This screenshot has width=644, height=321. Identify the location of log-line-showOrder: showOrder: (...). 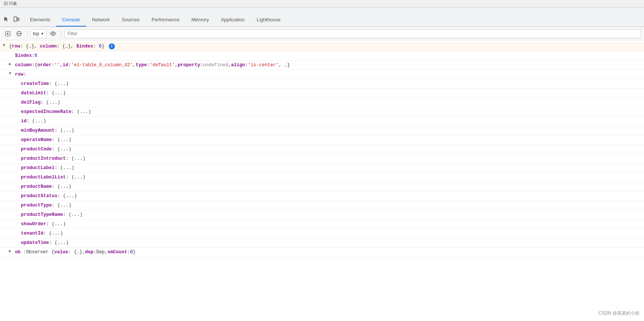
(322, 224).